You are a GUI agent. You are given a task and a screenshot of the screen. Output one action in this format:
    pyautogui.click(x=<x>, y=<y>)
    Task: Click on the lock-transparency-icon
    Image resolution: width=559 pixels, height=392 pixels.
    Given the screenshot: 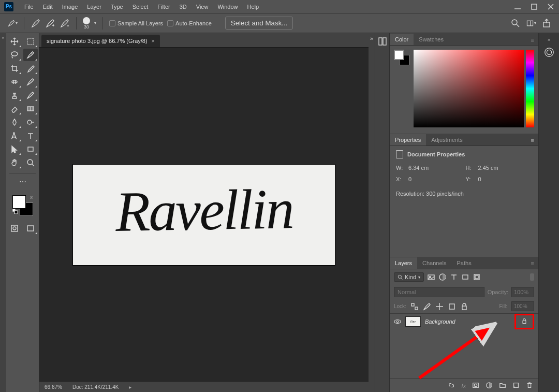 What is the action you would take?
    pyautogui.click(x=415, y=307)
    